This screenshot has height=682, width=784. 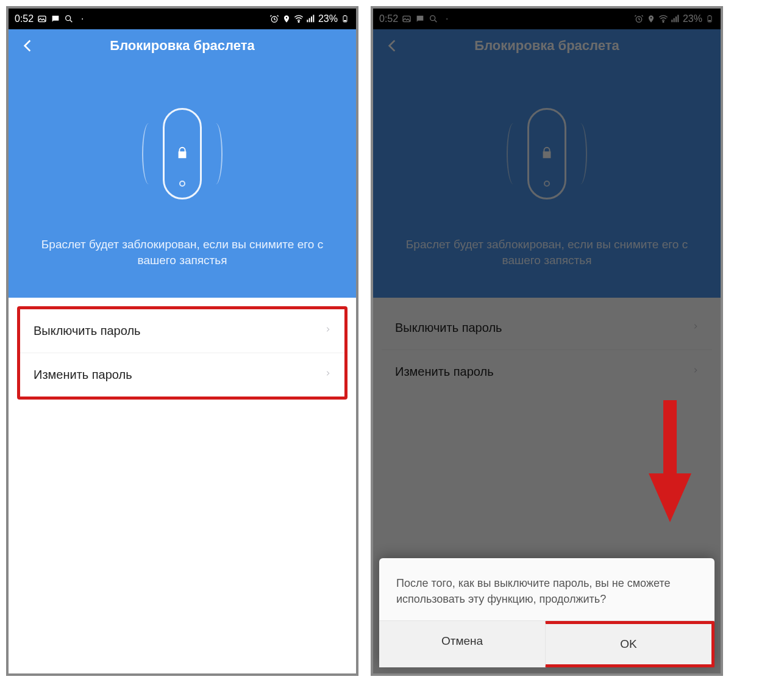 What do you see at coordinates (547, 612) in the screenshot?
I see `confirm-dialog: После того, как вы выключите пароль, вы …` at bounding box center [547, 612].